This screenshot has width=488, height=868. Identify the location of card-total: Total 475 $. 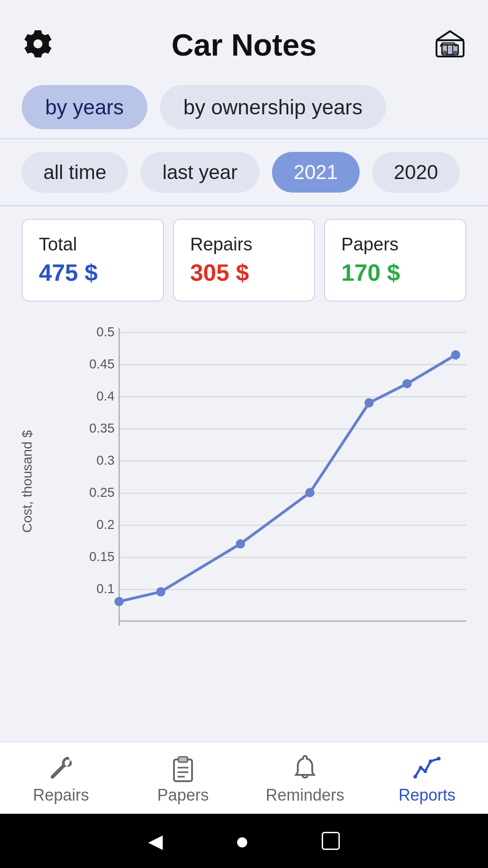
(93, 260).